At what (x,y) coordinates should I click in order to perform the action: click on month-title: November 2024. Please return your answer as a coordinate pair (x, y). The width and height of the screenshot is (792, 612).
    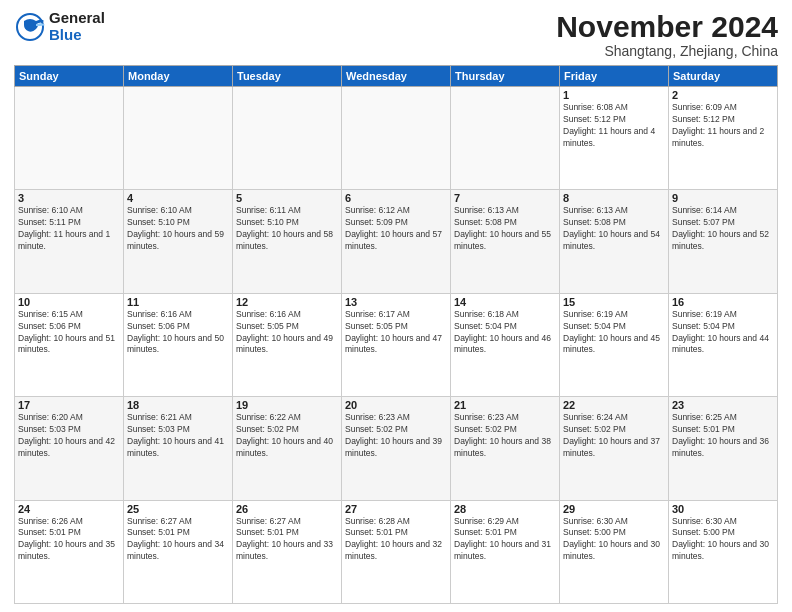
    Looking at the image, I should click on (667, 26).